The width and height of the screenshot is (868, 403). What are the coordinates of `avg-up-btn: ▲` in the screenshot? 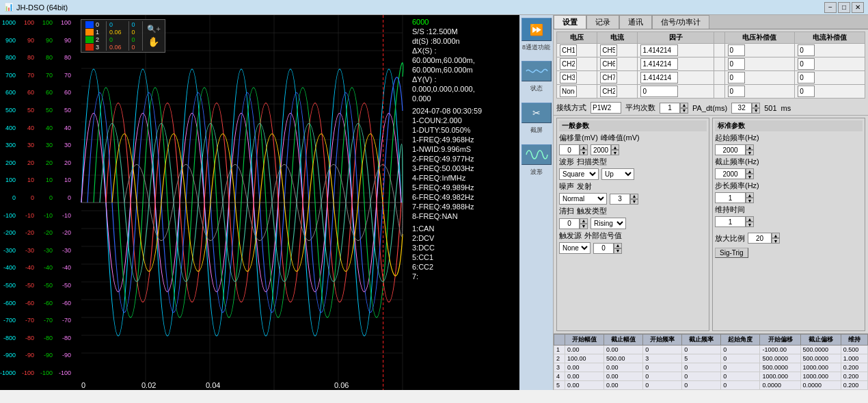 It's located at (684, 105).